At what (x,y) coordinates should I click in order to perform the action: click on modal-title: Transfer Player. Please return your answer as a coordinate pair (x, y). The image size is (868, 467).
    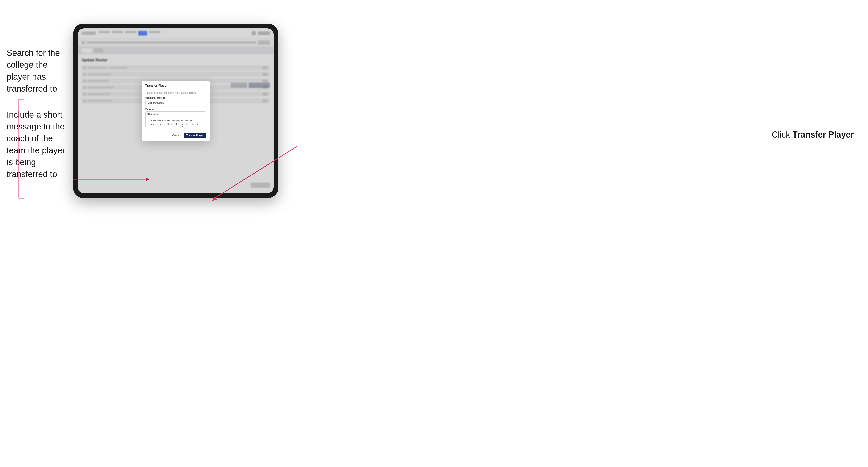
    Looking at the image, I should click on (156, 86).